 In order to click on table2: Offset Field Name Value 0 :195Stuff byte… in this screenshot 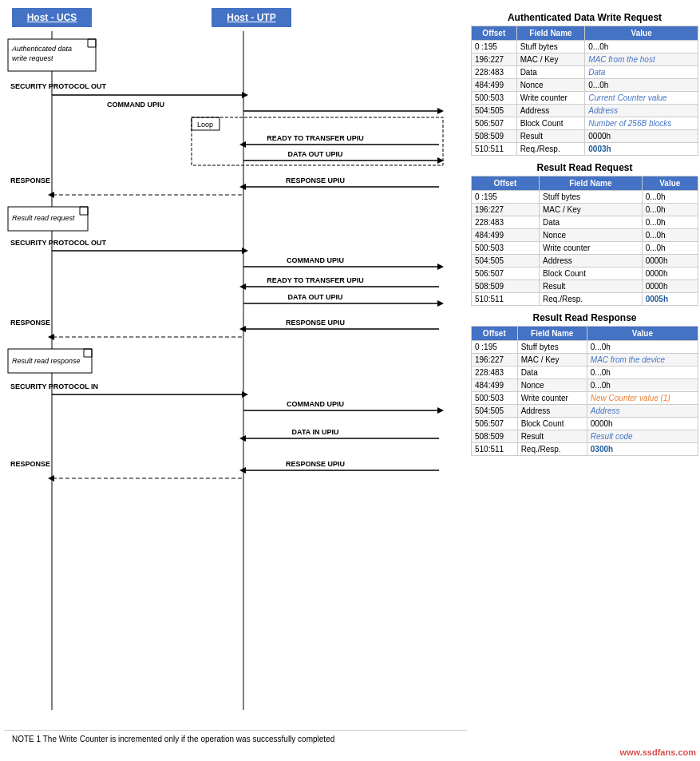, I will do `click(584, 241)`.